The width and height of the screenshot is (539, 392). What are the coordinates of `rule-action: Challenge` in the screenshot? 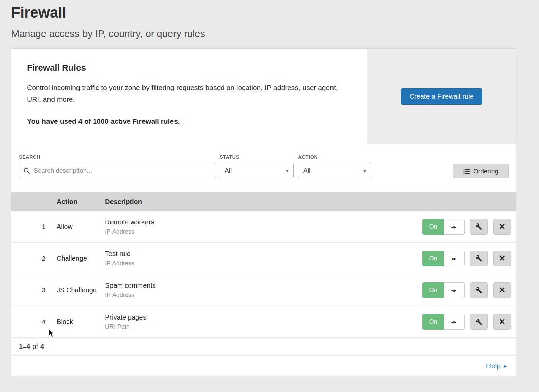 It's located at (75, 258).